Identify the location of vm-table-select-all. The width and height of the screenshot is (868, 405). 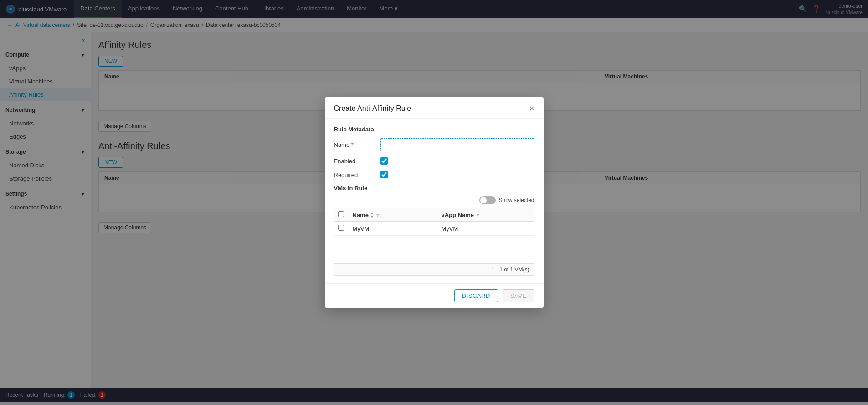
(341, 214).